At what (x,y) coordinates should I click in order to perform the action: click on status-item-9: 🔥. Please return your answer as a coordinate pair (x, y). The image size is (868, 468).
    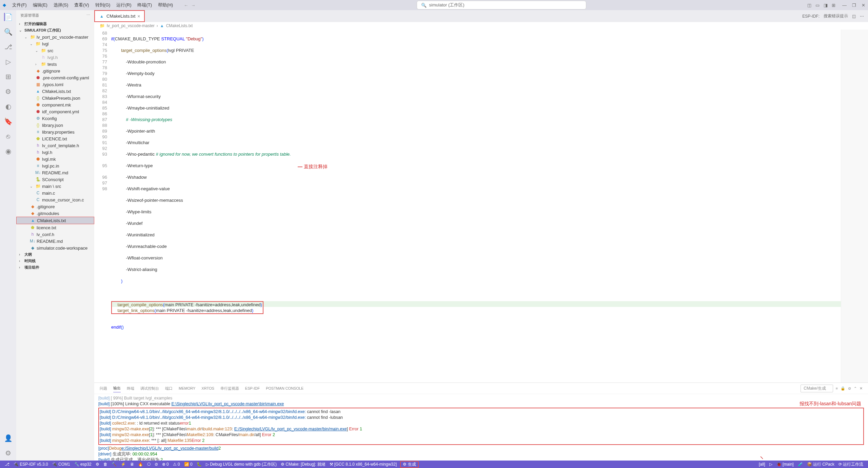
    Looking at the image, I should click on (140, 465).